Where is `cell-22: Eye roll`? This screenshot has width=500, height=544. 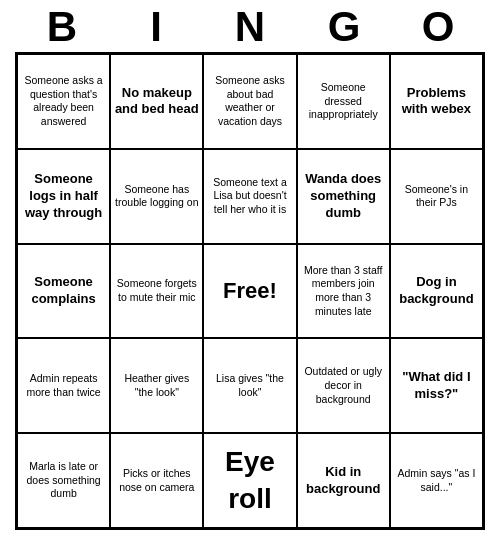
cell-22: Eye roll is located at coordinates (250, 480).